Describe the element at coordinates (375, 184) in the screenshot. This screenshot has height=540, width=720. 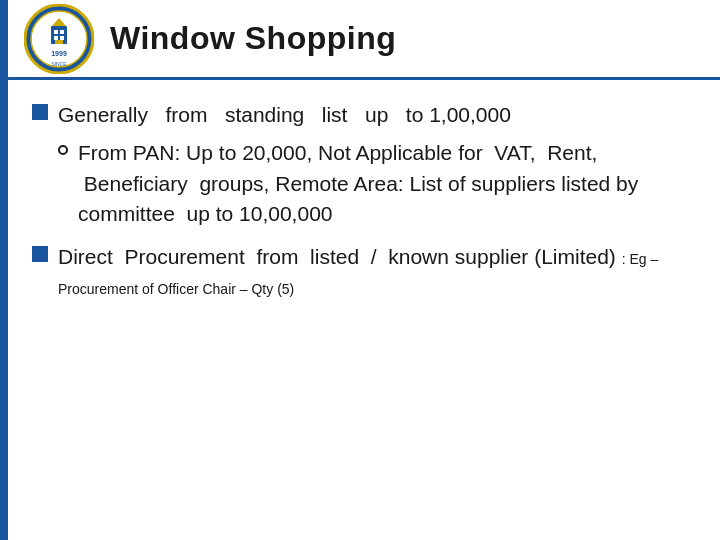
I see `sub-bullet-item-1: From PAN: Up to 20,000, Not Applicable f…` at that location.